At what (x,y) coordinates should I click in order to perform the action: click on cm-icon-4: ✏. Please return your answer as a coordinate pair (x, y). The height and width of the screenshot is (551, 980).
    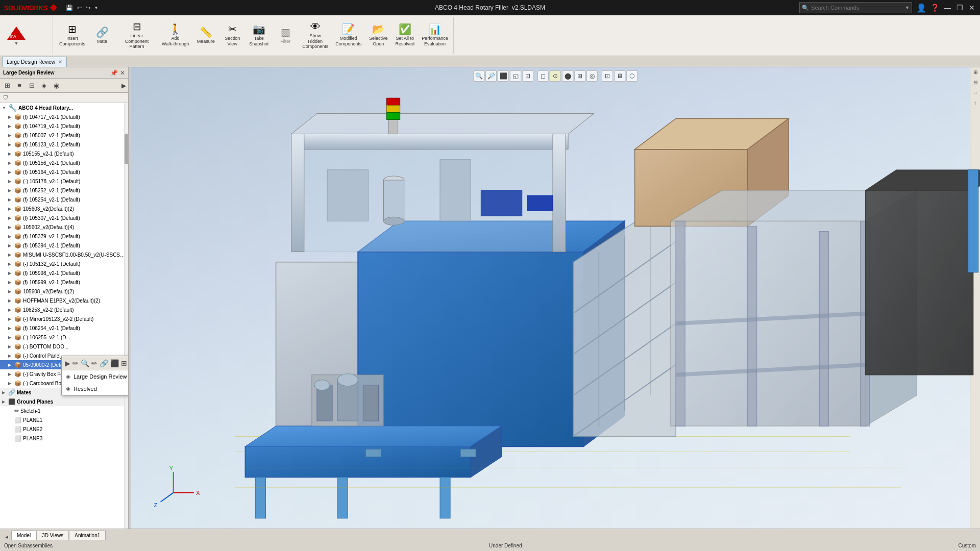
    Looking at the image, I should click on (94, 363).